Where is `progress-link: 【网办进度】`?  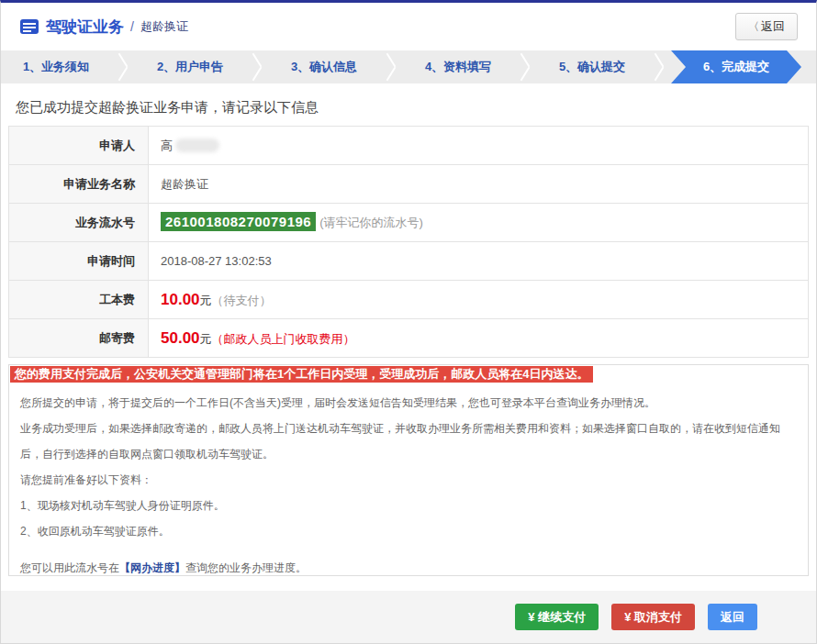
progress-link: 【网办进度】 is located at coordinates (152, 568).